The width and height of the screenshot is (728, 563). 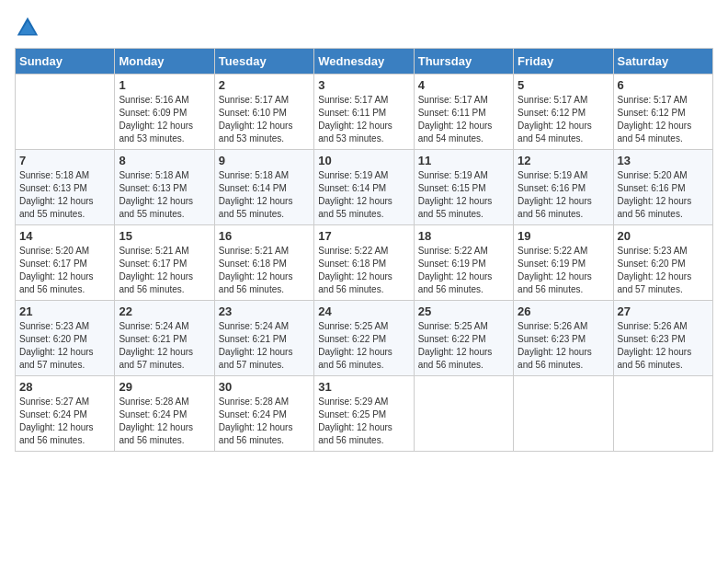 I want to click on day-number: 6, so click(x=664, y=85).